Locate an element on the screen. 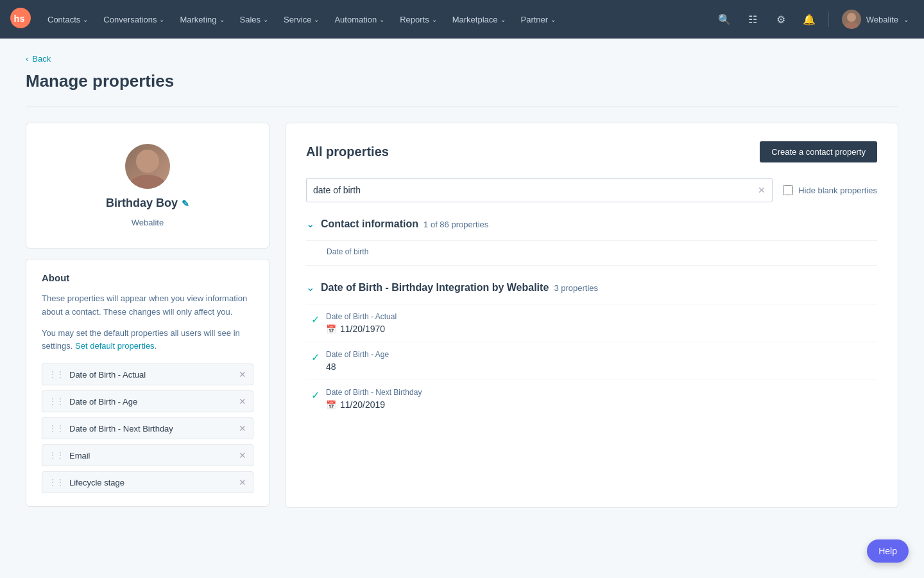 The height and width of the screenshot is (578, 924). list-item: ⋮⋮ Lifecycle stage ✕ is located at coordinates (148, 482).